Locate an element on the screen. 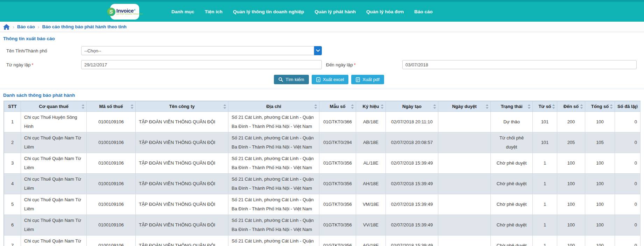  breadcrumb-bao-cao: Báo cáo is located at coordinates (26, 27).